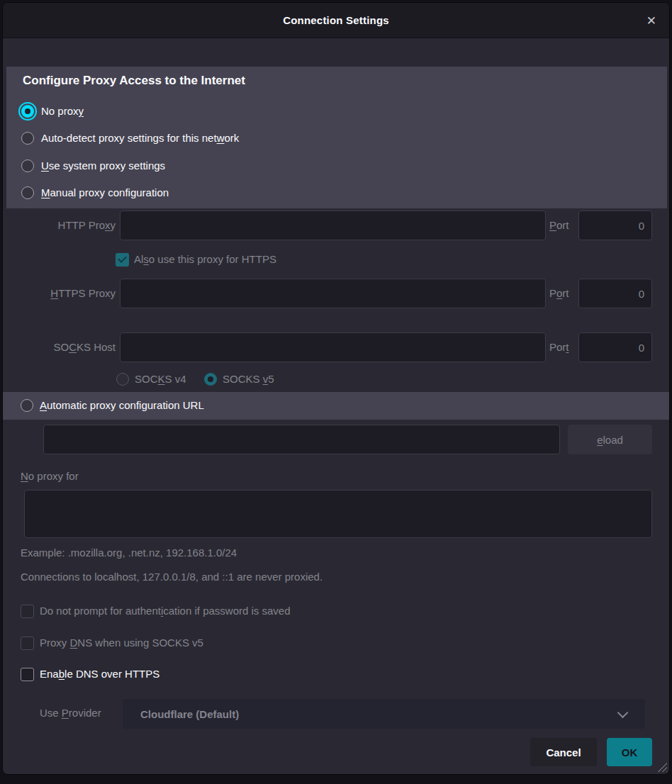 This screenshot has height=784, width=672. What do you see at coordinates (51, 713) in the screenshot?
I see `label-pre: Use` at bounding box center [51, 713].